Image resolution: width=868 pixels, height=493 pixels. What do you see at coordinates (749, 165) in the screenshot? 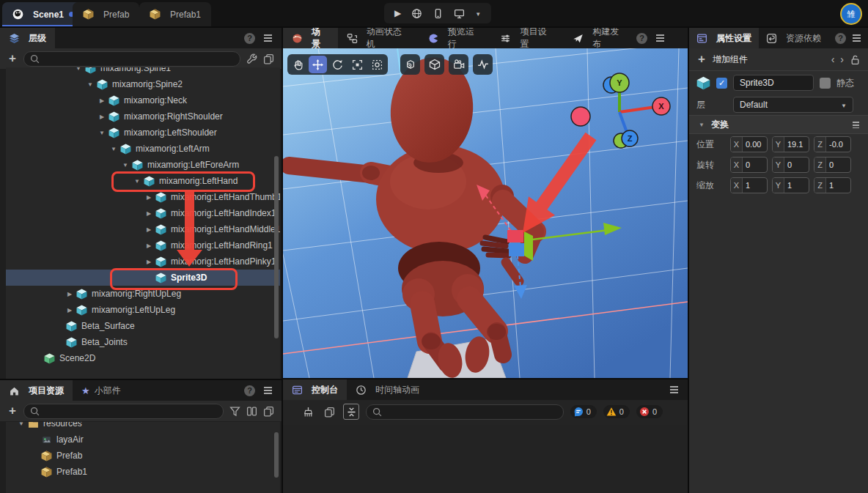
I see `rotation-x-field: X0` at bounding box center [749, 165].